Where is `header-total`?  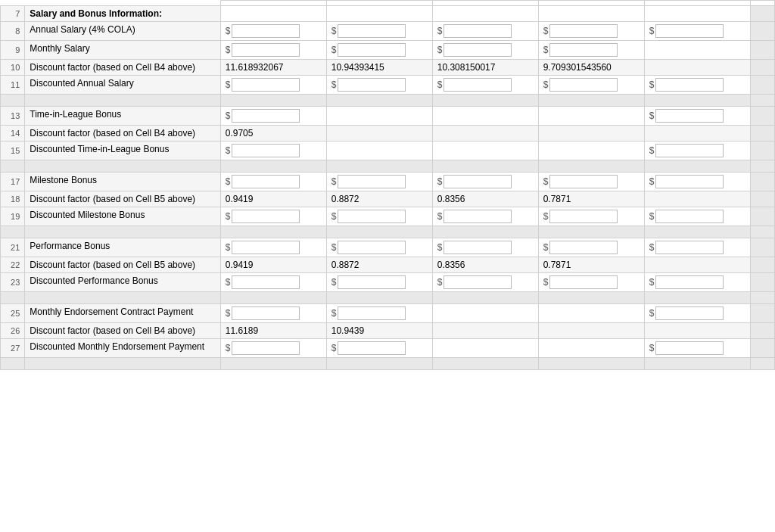
header-total is located at coordinates (697, 3).